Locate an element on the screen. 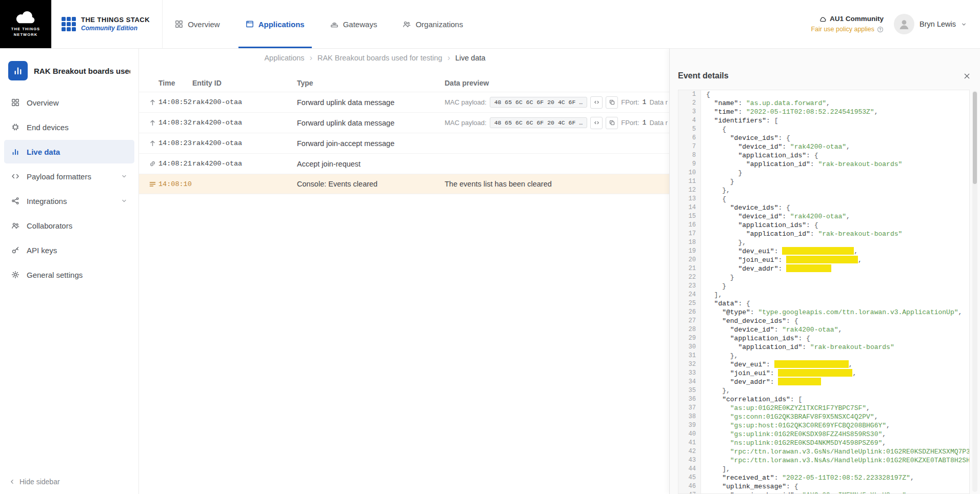  avatar is located at coordinates (904, 24).